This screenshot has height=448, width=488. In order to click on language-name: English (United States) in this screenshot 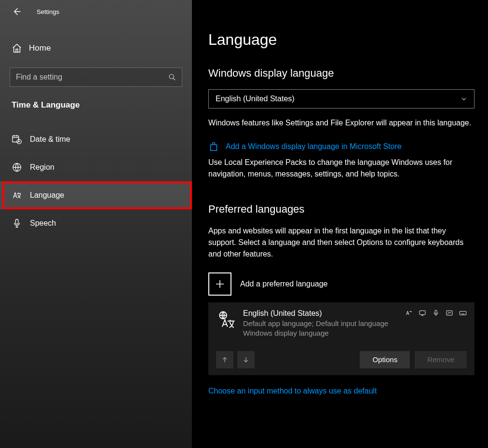, I will do `click(324, 313)`.